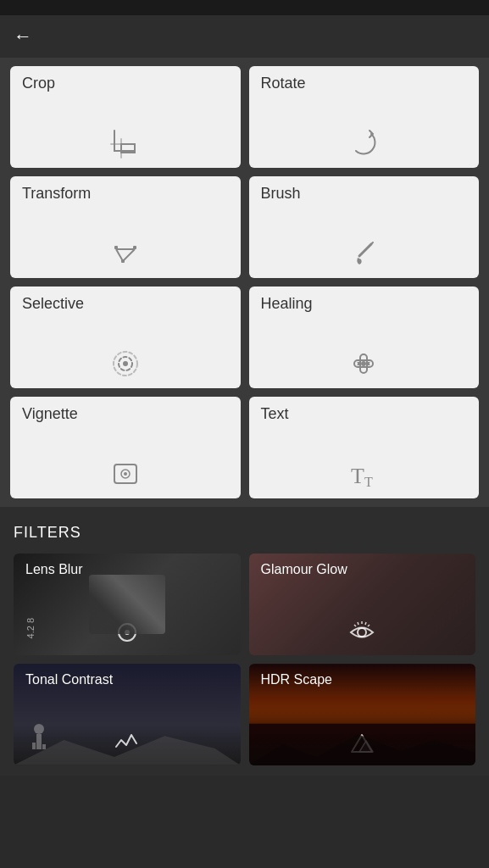  Describe the element at coordinates (364, 83) in the screenshot. I see `rotate-label: Rotate` at that location.